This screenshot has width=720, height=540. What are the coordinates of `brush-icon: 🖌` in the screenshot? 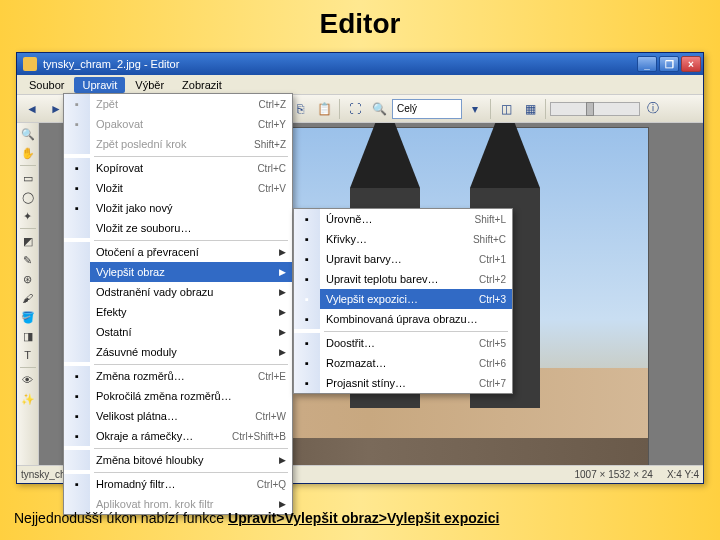 It's located at (28, 298).